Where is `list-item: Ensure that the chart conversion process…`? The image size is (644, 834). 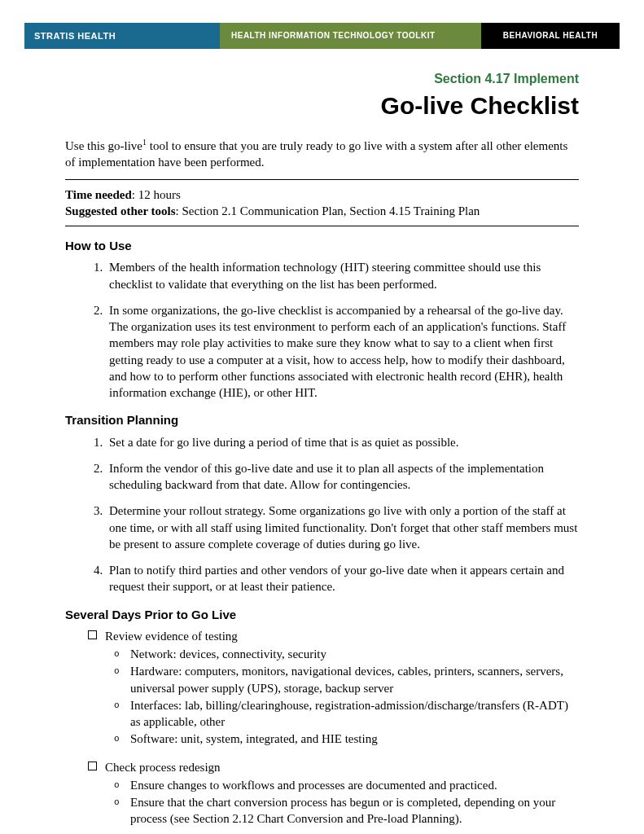
list-item: Ensure that the chart conversion process… is located at coordinates (355, 811).